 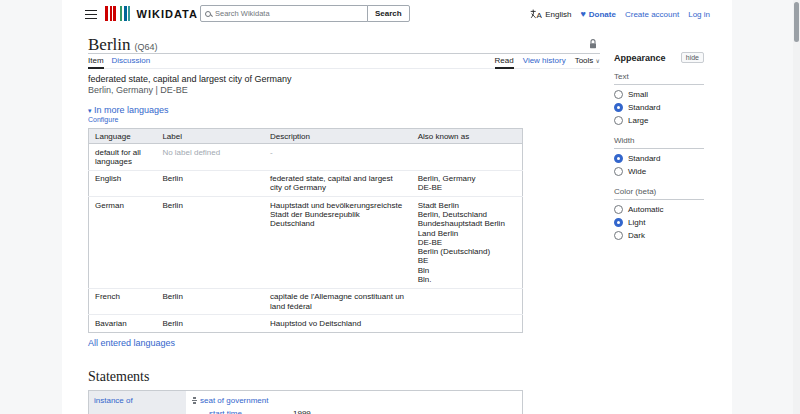 What do you see at coordinates (123, 158) in the screenshot?
I see `cell-language: default for all languages` at bounding box center [123, 158].